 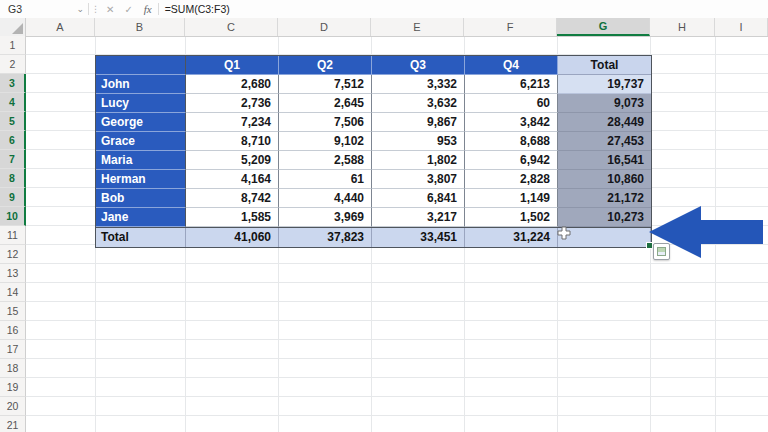 I want to click on row-header: 21, so click(x=13, y=424).